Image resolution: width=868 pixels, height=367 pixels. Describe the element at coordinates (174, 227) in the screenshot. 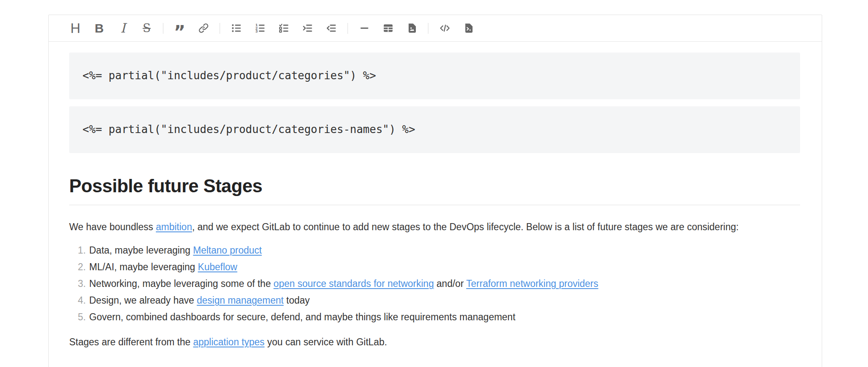

I see `link-ambition: ambition` at that location.